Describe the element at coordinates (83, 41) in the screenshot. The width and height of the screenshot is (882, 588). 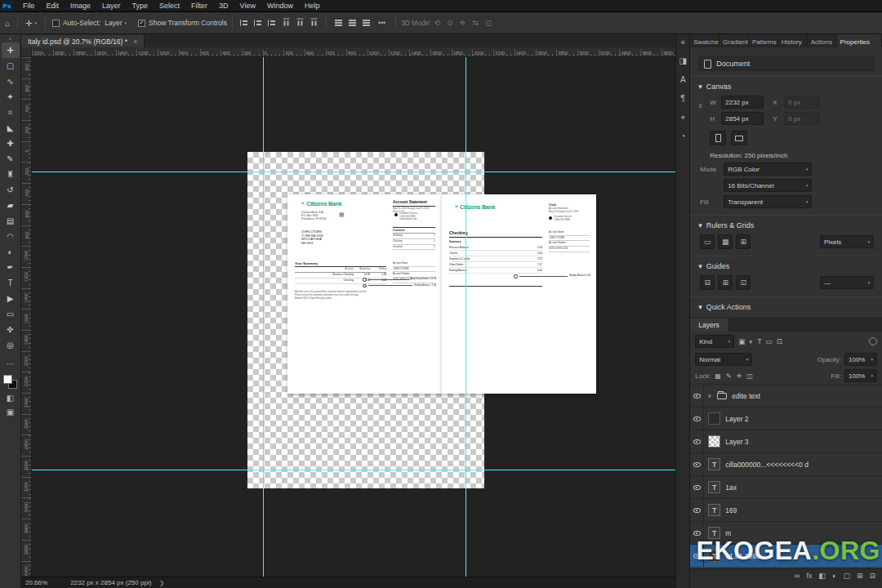
I see `document-tab: Italy id.psd @ 20.7% (RGB/16) * ×` at that location.